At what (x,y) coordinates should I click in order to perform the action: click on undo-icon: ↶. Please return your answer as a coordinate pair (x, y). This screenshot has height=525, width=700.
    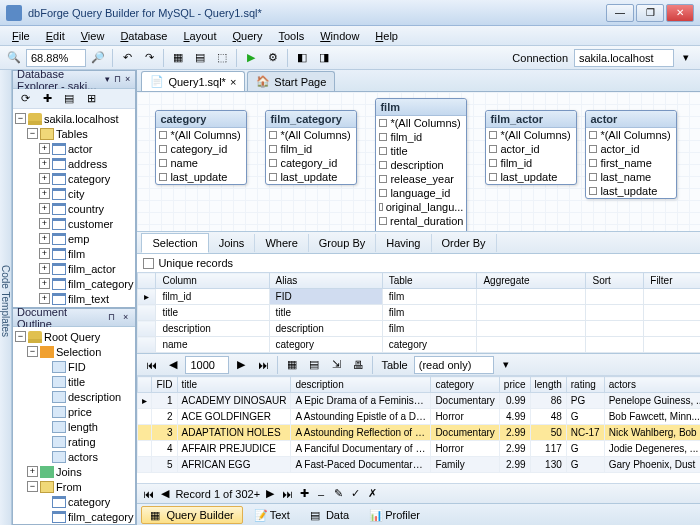
    Looking at the image, I should click on (127, 58).